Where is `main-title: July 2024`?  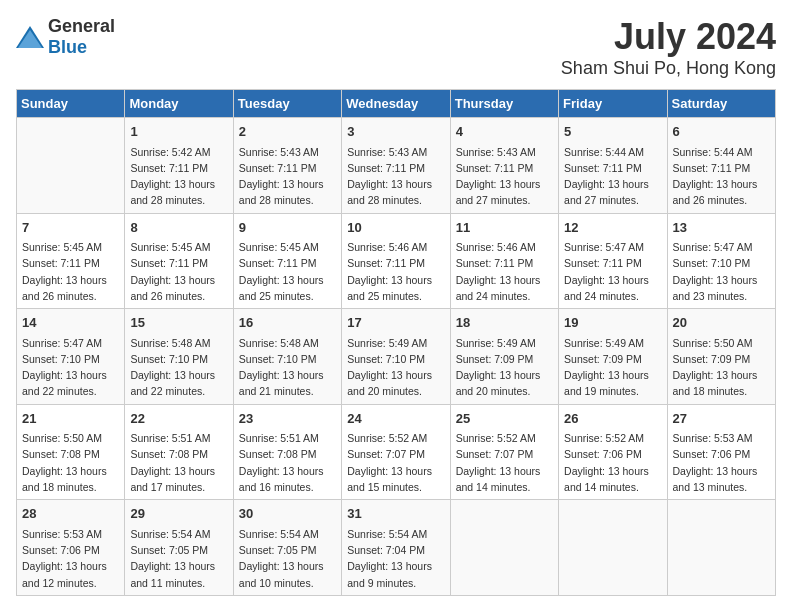
main-title: July 2024 is located at coordinates (668, 37).